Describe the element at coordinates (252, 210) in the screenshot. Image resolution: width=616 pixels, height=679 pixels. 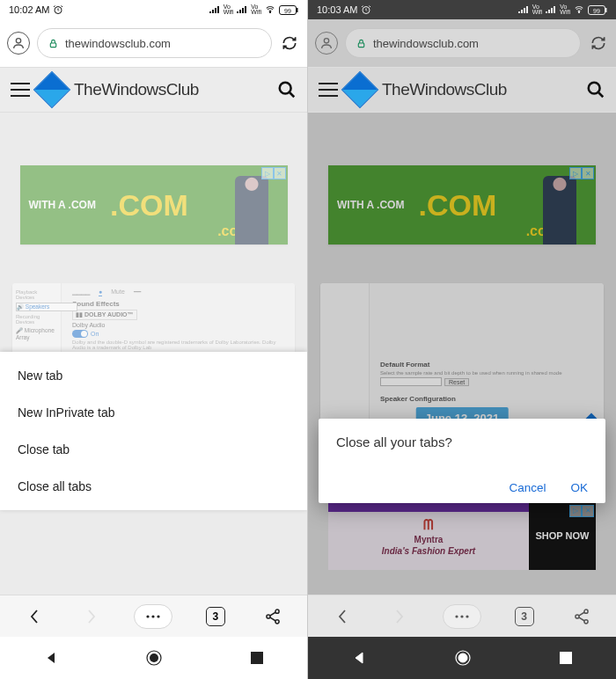
I see `ad-person-graphic` at that location.